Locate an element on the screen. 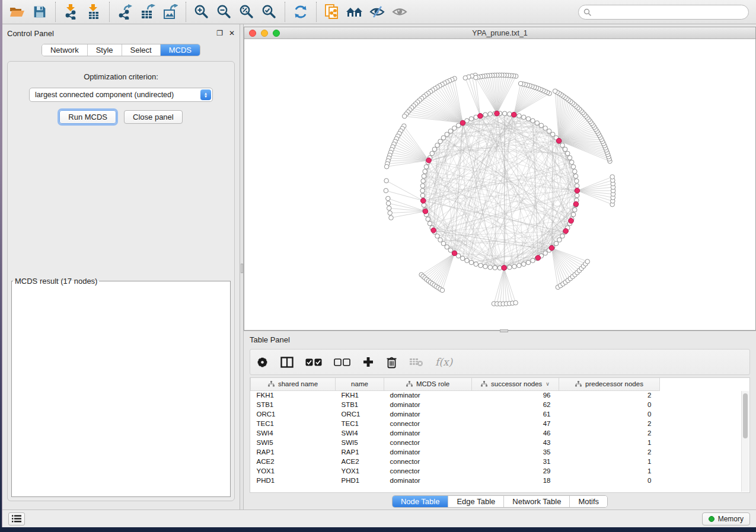 The height and width of the screenshot is (532, 756). node-table-container: shared name name MCDS role successor nod… is located at coordinates (500, 435).